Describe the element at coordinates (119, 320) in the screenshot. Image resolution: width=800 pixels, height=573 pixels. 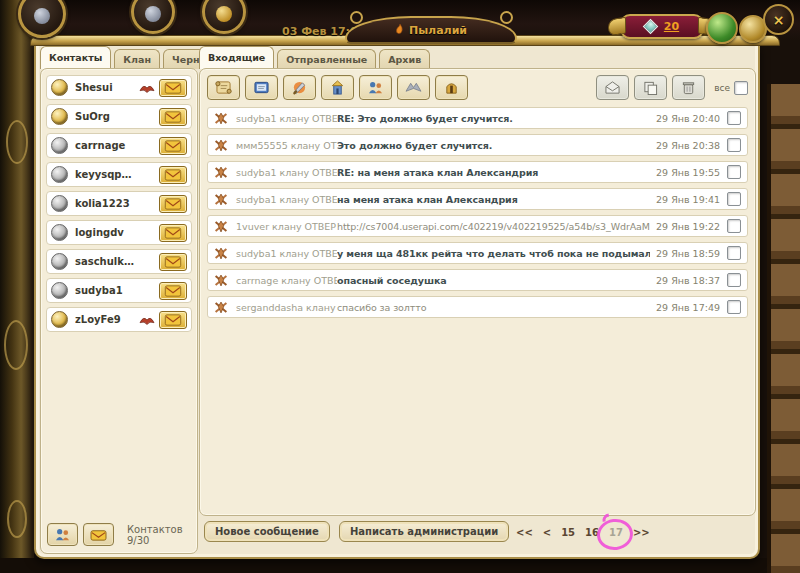
I see `contact-row: zLoyFe9` at that location.